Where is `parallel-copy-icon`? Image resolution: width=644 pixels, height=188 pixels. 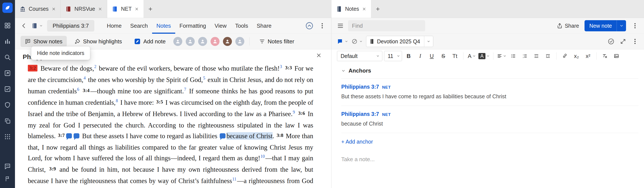 parallel-copy-icon is located at coordinates (8, 121).